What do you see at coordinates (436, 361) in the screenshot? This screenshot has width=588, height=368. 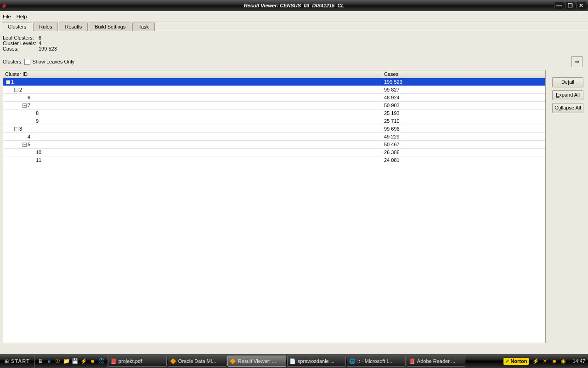 I see `task-label: Adobe Reader ...` at bounding box center [436, 361].